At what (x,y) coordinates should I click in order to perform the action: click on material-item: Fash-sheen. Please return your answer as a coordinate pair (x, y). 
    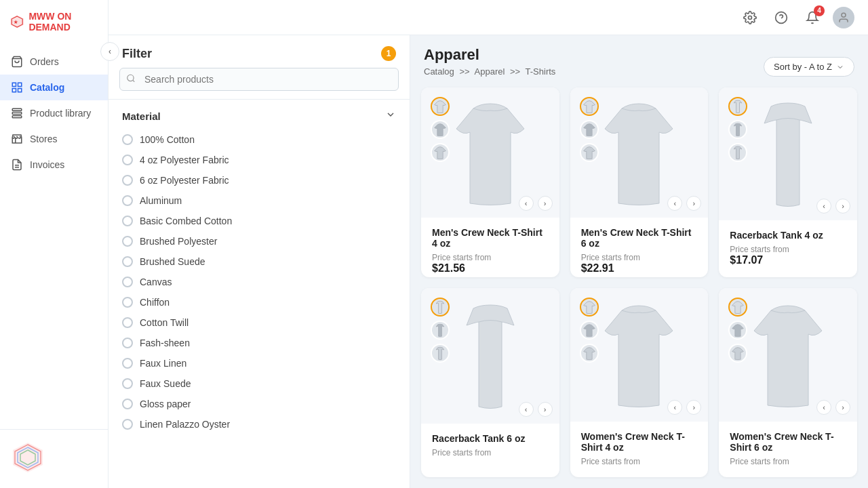
    Looking at the image, I should click on (259, 343).